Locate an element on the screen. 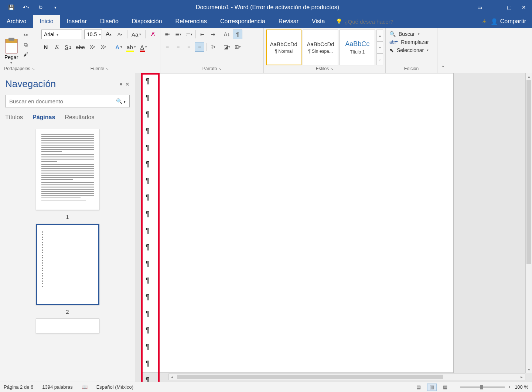 The height and width of the screenshot is (392, 532). proofing-icon: 📖 is located at coordinates (85, 387).